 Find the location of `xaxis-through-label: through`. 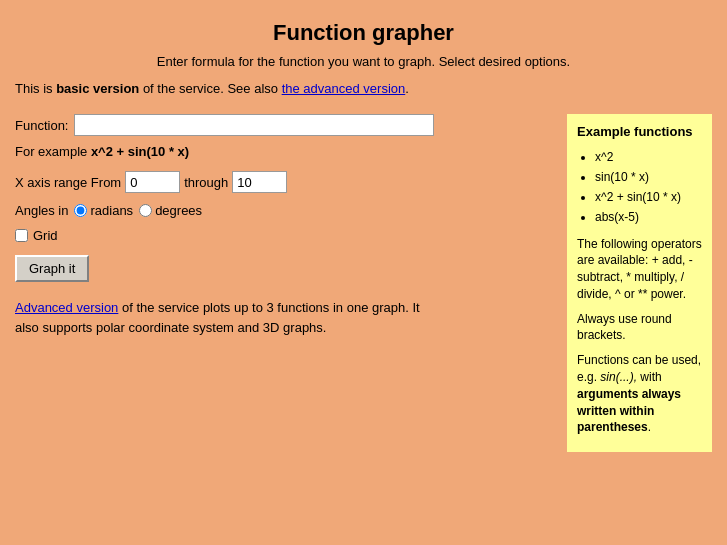

xaxis-through-label: through is located at coordinates (206, 182).